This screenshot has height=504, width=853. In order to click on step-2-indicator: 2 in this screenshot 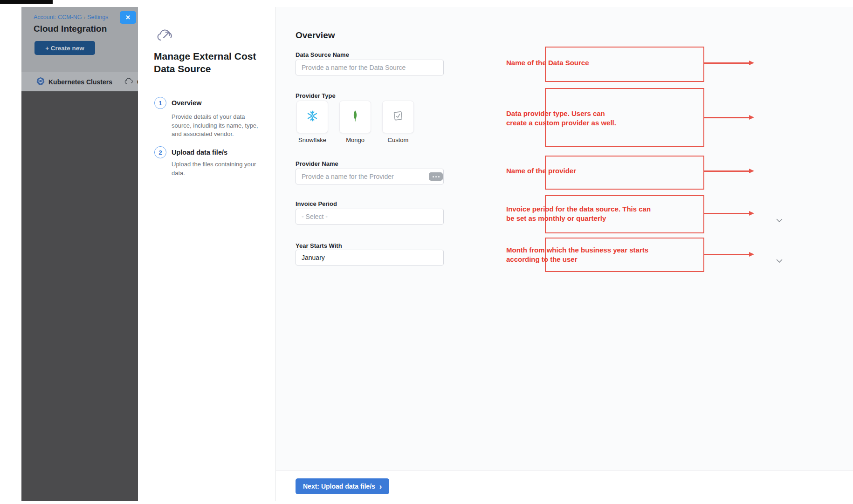, I will do `click(160, 152)`.